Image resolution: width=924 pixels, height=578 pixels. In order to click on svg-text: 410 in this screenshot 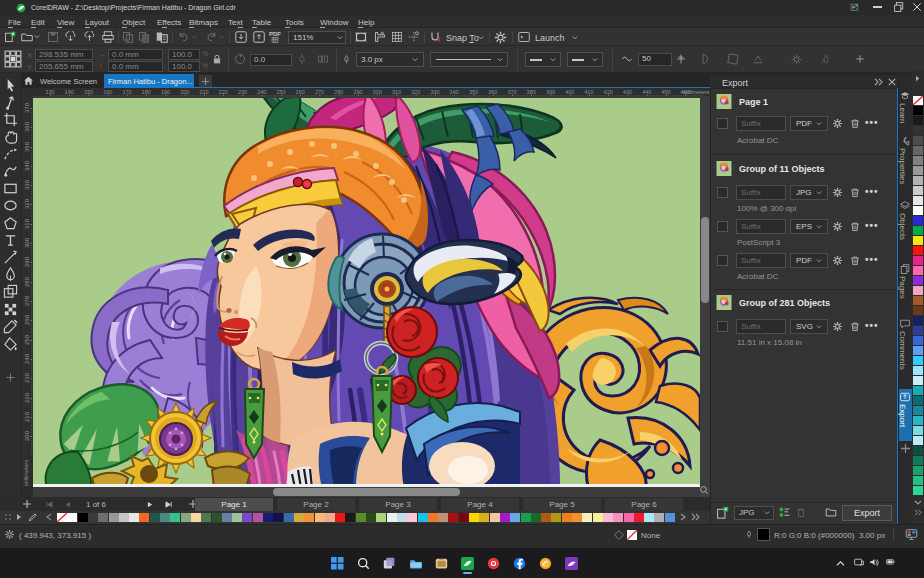, I will do `click(588, 92)`.